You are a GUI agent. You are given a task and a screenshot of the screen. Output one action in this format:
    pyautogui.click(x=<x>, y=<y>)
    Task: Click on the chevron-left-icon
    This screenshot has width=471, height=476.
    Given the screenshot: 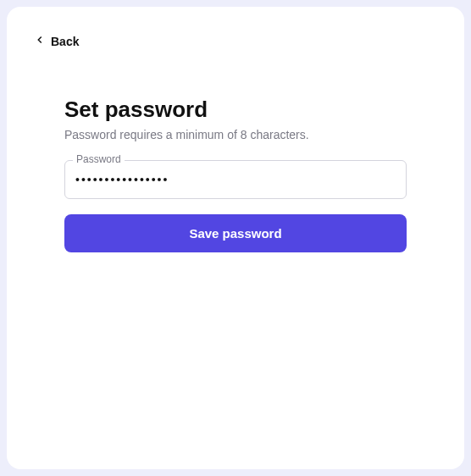 What is the action you would take?
    pyautogui.click(x=40, y=41)
    